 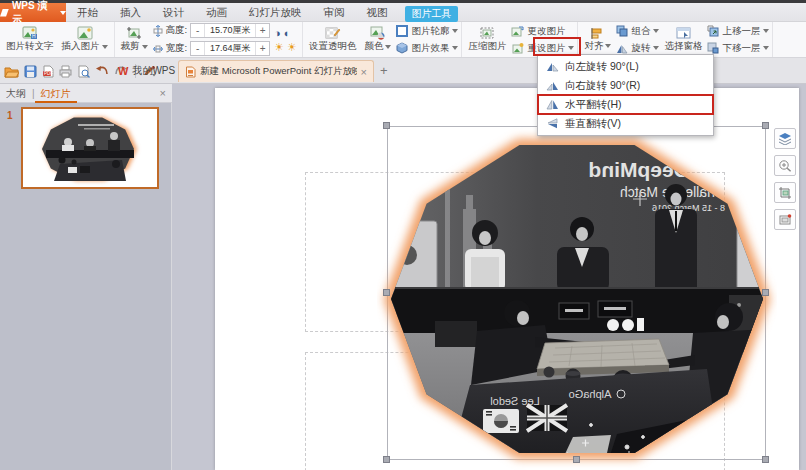 What do you see at coordinates (130, 12) in the screenshot?
I see `tab-insert: 插入` at bounding box center [130, 12].